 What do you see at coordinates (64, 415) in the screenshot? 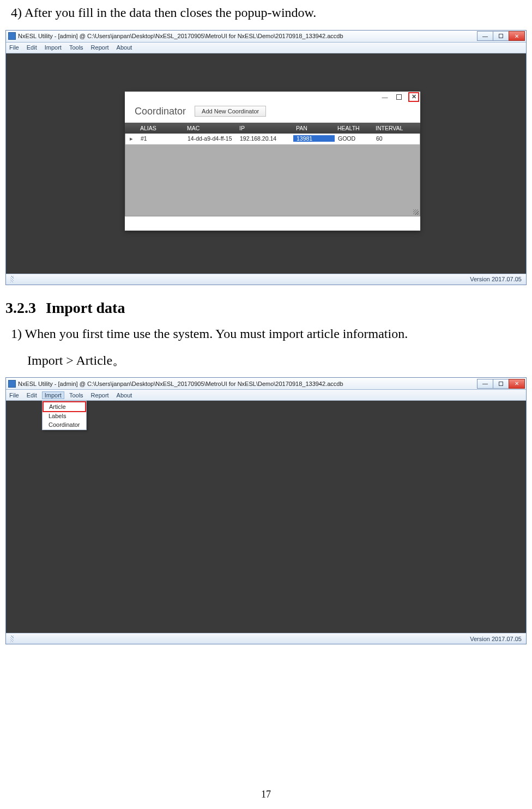
I see `import-dropdown: Article Labels Coordinator` at bounding box center [64, 415].